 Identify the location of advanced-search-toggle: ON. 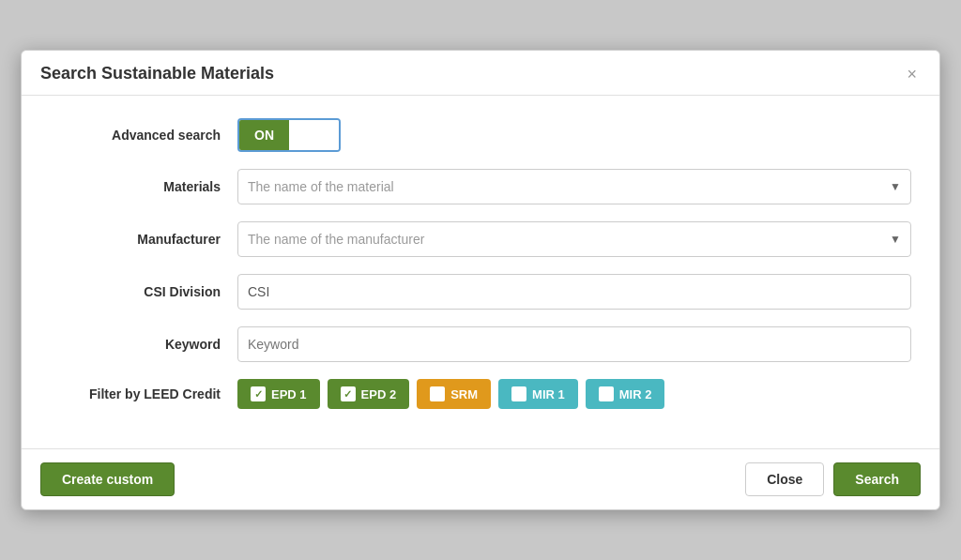
(289, 135).